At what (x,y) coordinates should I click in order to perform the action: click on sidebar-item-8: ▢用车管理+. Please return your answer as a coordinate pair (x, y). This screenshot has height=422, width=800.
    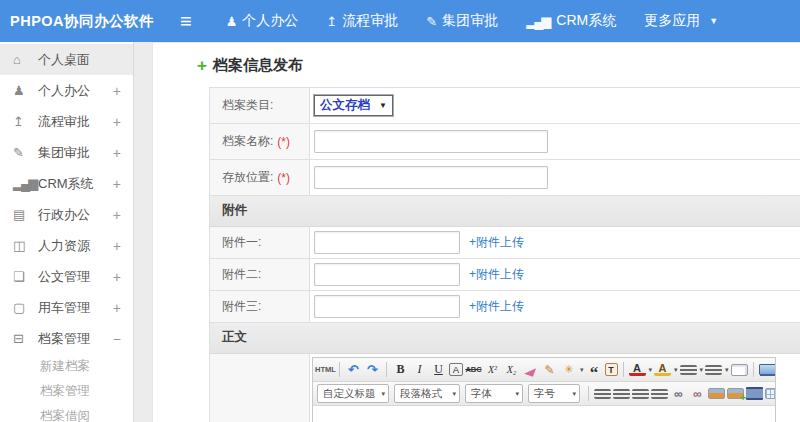
    Looking at the image, I should click on (66, 308).